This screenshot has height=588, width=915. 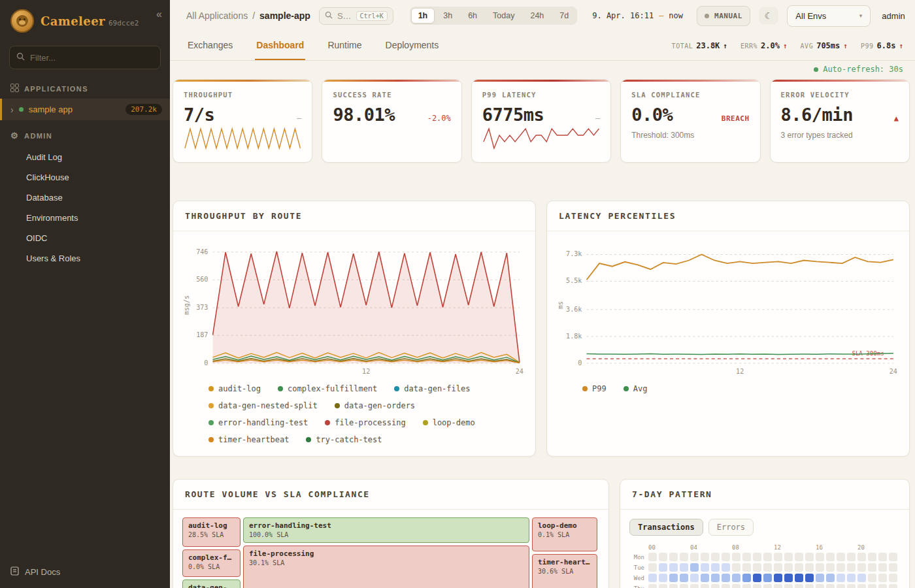 What do you see at coordinates (85, 259) in the screenshot?
I see `sidebar-admin-item: Users & Roles` at bounding box center [85, 259].